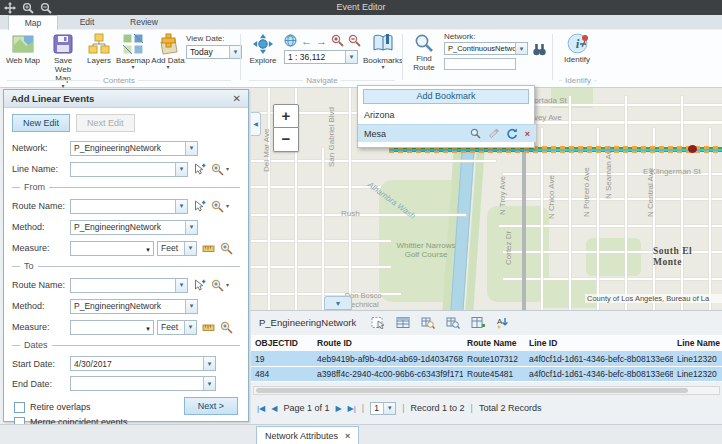  Describe the element at coordinates (261, 408) in the screenshot. I see `first-page-icon: |◀` at that location.